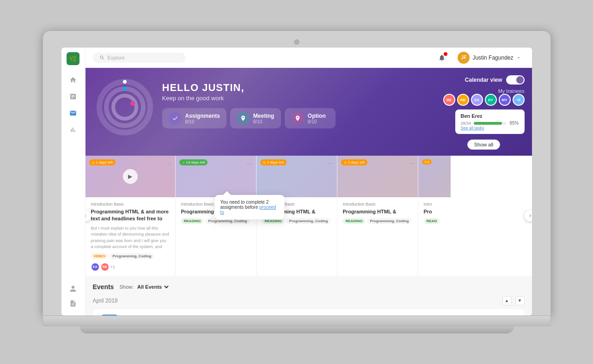  I want to click on sidebar-item-home, so click(73, 80).